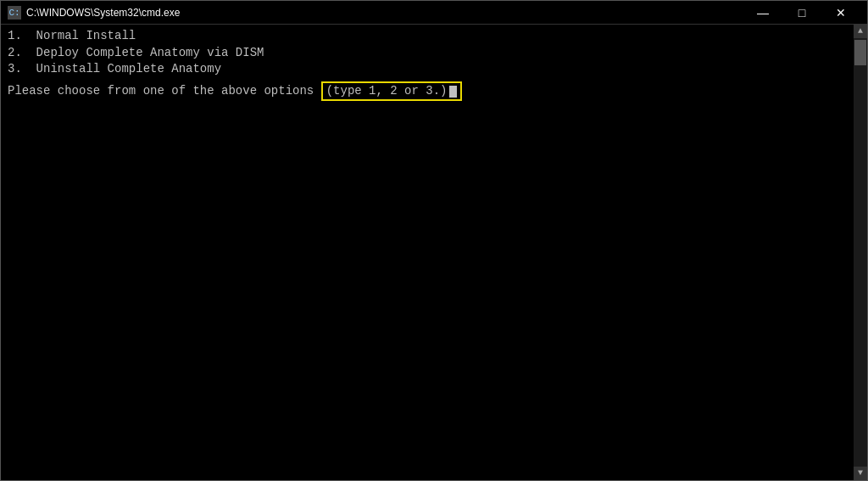 The image size is (868, 481). What do you see at coordinates (802, 13) in the screenshot?
I see `maximize-button: □` at bounding box center [802, 13].